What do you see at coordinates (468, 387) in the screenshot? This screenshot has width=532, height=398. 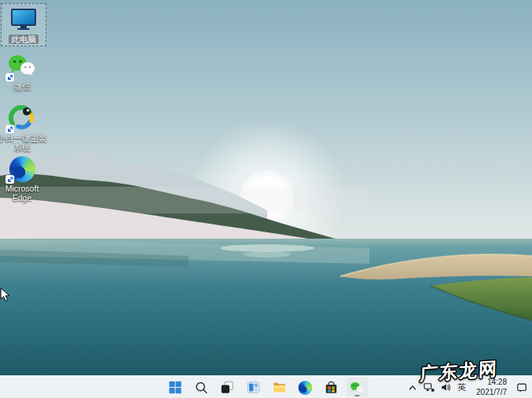 I see `system-tray: 英 14:28 2021/7/7` at bounding box center [468, 387].